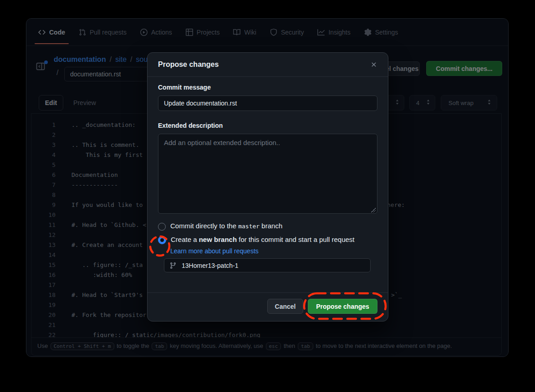 The width and height of the screenshot is (535, 392). I want to click on radio-commit-direct: Commit directly to the master branch, so click(268, 227).